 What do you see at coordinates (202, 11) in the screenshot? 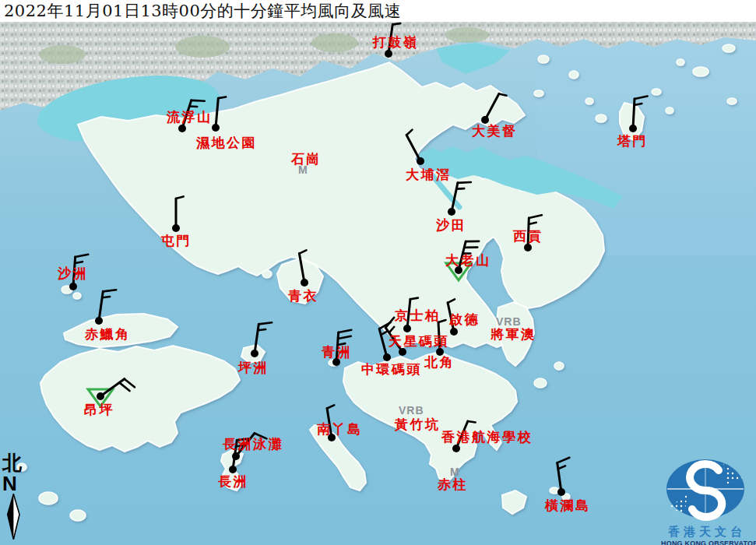
I see `map-title: 2022年11月01日13時00分的十分鐘平均風向及風速` at bounding box center [202, 11].